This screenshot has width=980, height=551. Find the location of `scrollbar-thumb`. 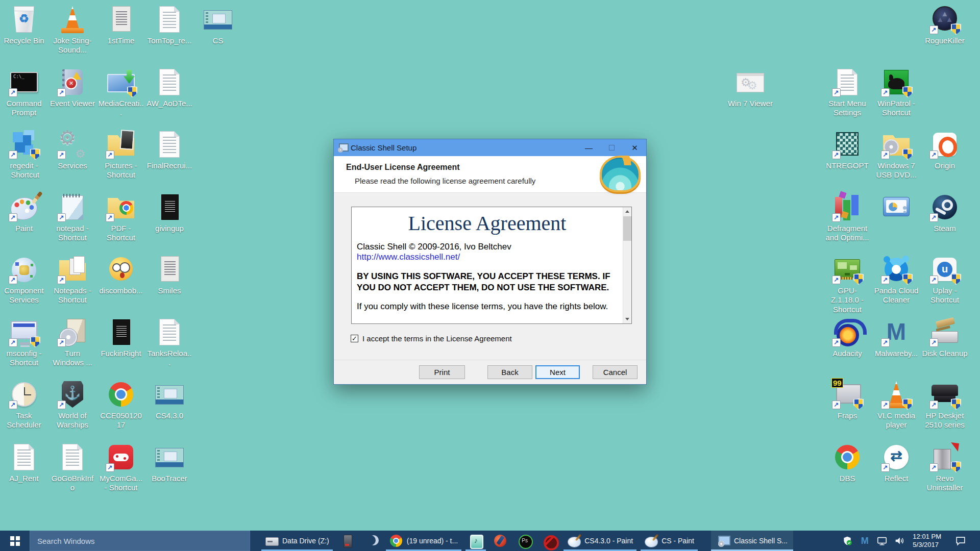

scrollbar-thumb is located at coordinates (627, 229).